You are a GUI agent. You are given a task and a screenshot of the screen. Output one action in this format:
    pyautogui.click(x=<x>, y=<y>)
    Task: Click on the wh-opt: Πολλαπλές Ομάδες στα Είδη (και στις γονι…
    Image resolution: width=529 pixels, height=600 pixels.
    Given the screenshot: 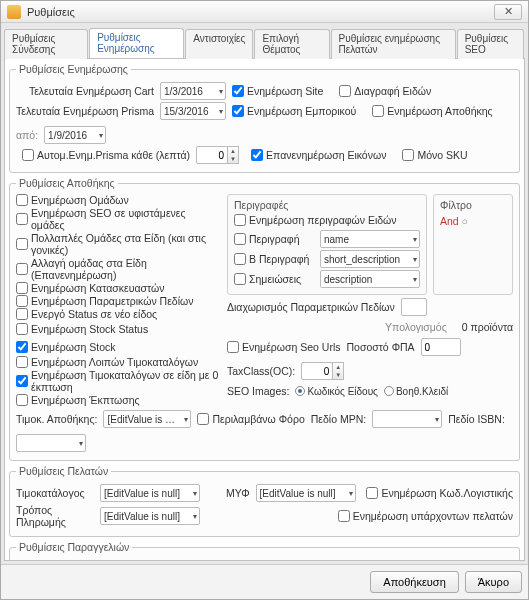 What is the action you would take?
    pyautogui.click(x=118, y=244)
    